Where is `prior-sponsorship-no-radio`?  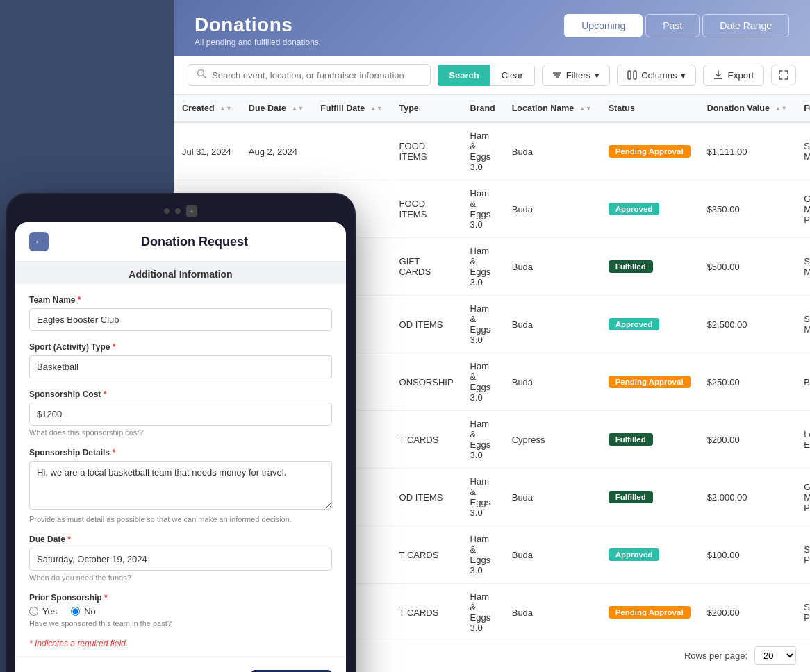 prior-sponsorship-no-radio is located at coordinates (75, 611).